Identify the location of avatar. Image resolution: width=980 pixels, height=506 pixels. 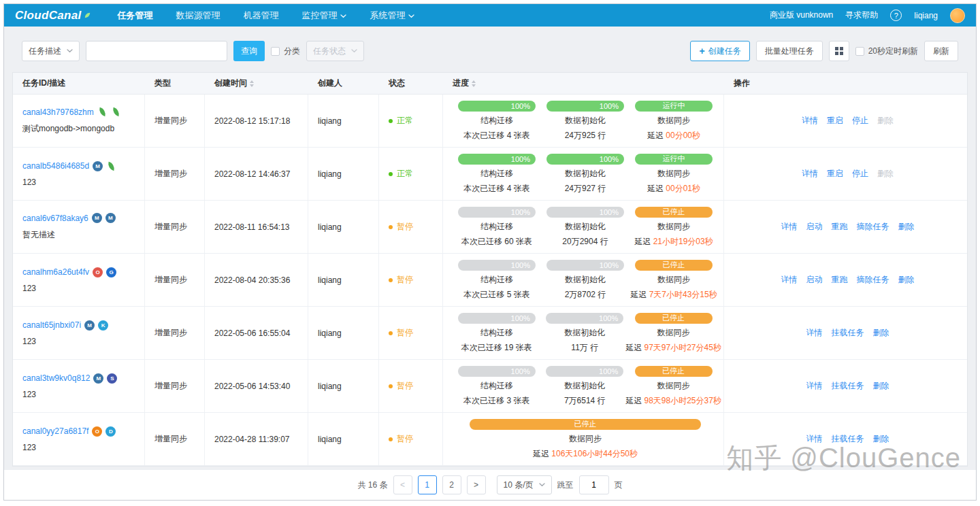
(958, 16).